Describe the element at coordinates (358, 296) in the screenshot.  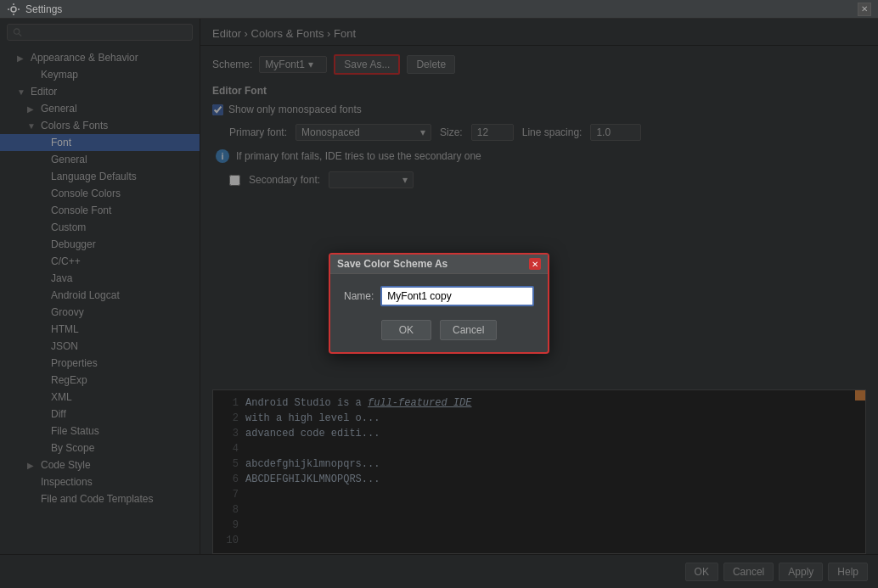
I see `modal-name-label: Name:` at that location.